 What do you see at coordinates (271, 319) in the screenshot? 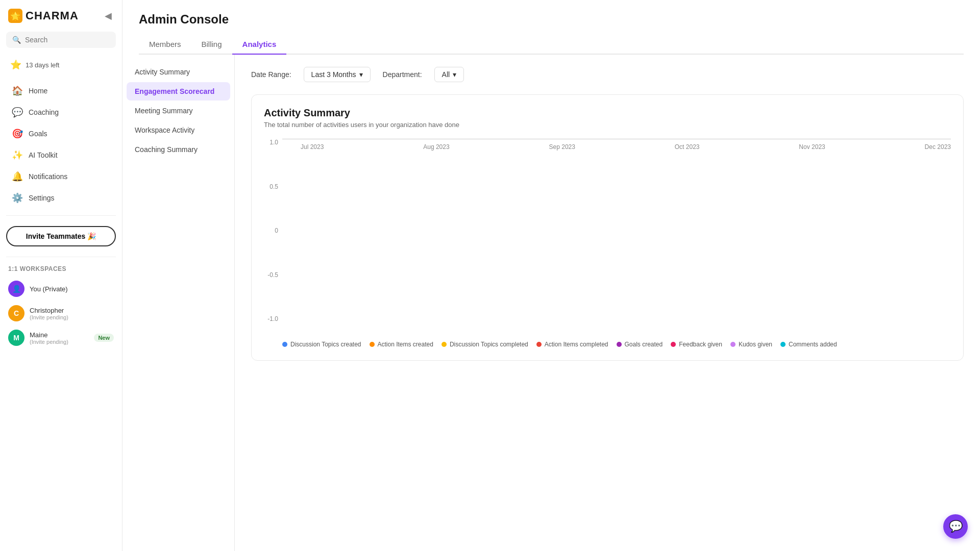
I see `y-label-5: -1.0` at bounding box center [271, 319].